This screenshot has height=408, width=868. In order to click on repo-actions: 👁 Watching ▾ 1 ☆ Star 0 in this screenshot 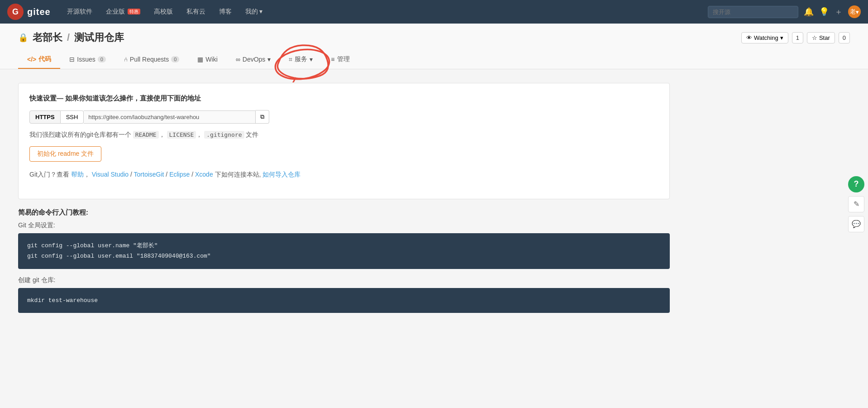, I will do `click(796, 38)`.